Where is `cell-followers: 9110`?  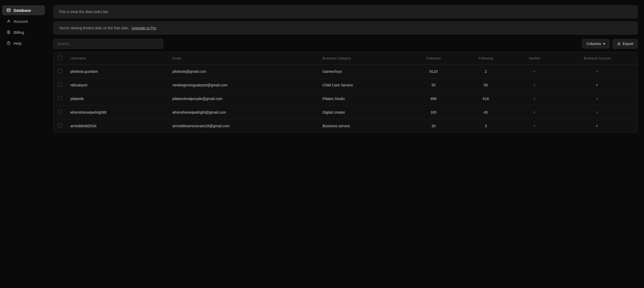 cell-followers: 9110 is located at coordinates (433, 71).